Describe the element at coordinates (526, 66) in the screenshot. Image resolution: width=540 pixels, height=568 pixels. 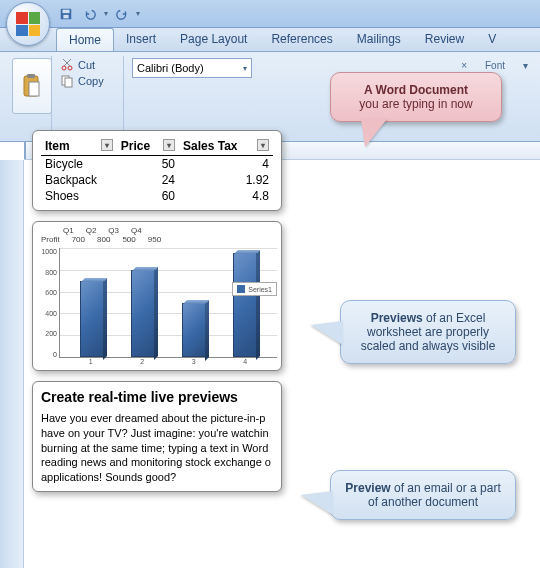
I see `font-dialog-launcher: ▾` at that location.